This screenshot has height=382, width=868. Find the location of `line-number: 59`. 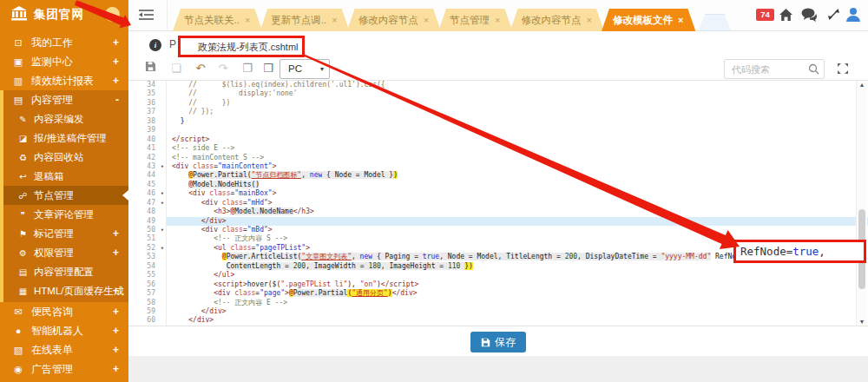

line-number: 59 is located at coordinates (148, 312).